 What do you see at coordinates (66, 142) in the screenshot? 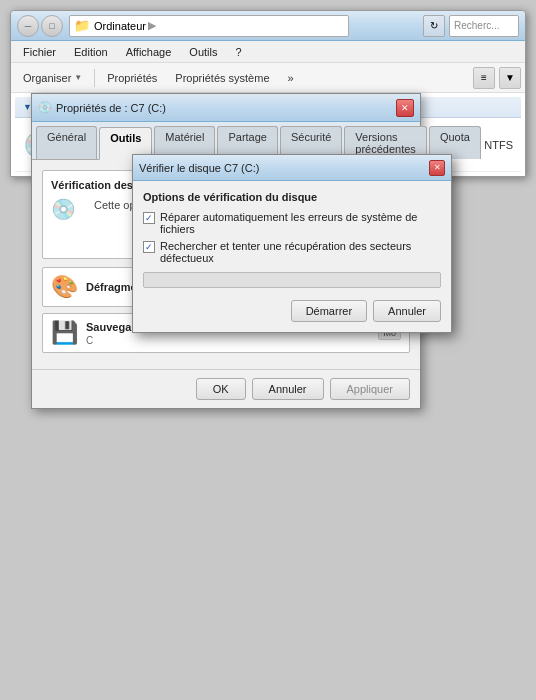
I see `tab-general: Général` at bounding box center [66, 142].